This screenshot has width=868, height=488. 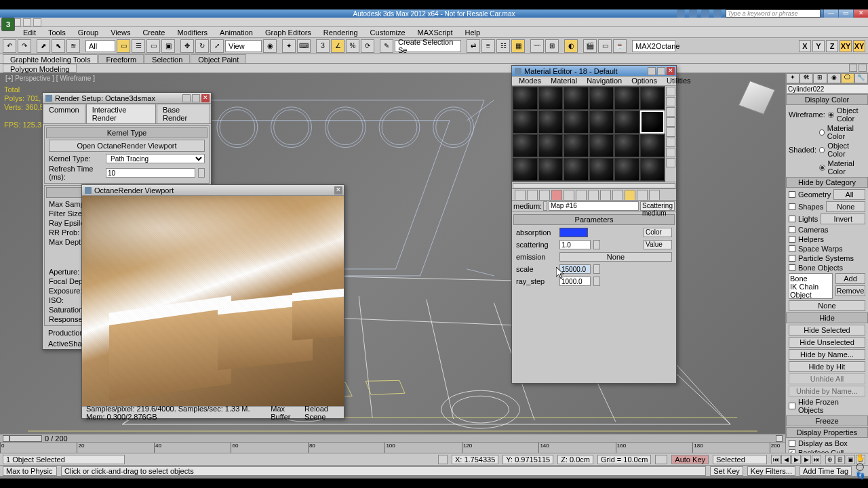 I want to click on radio-shaded-matcolor, so click(x=822, y=168).